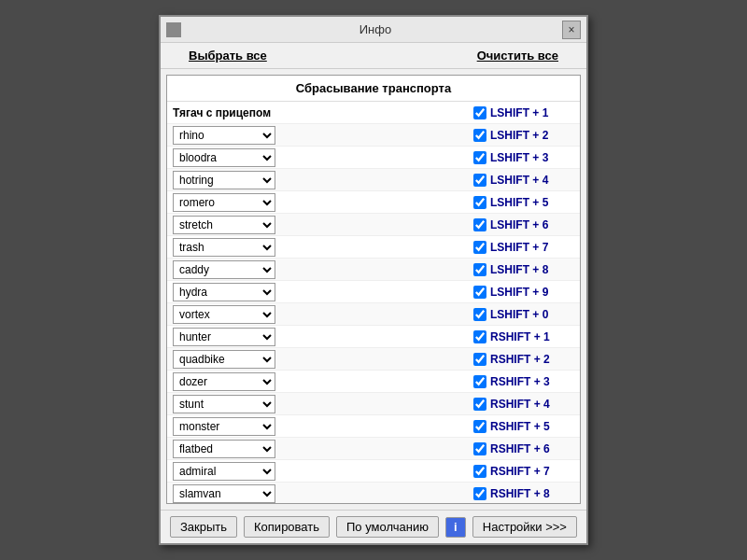  What do you see at coordinates (532, 494) in the screenshot?
I see `keybind-label: RSHIFT + 8` at bounding box center [532, 494].